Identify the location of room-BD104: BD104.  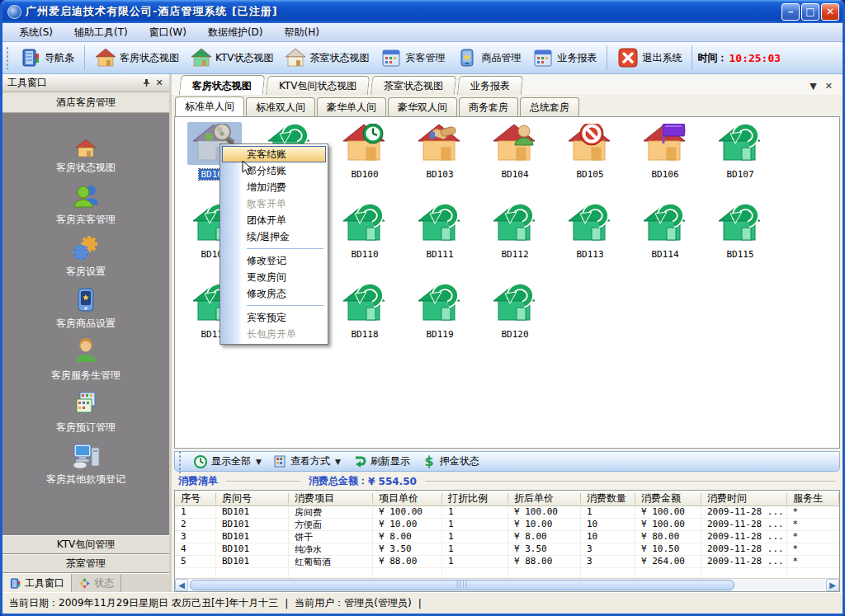
(515, 151).